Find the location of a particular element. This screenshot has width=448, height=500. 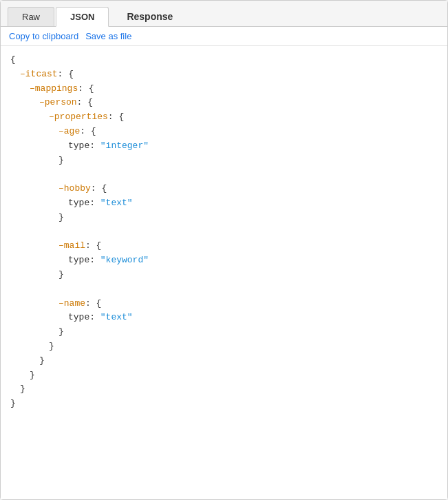

json-line: { is located at coordinates (224, 61).